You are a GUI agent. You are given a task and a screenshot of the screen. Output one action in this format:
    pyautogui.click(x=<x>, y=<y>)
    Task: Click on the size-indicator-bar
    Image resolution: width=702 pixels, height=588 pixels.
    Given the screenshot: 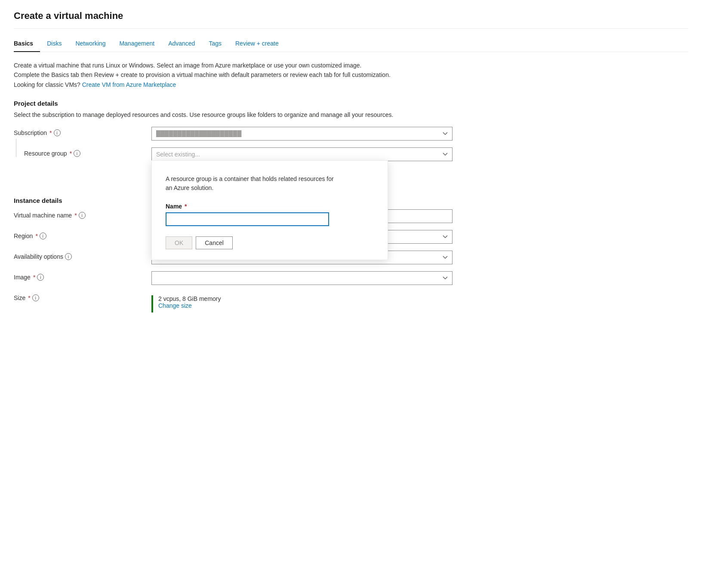 What is the action you would take?
    pyautogui.click(x=152, y=304)
    